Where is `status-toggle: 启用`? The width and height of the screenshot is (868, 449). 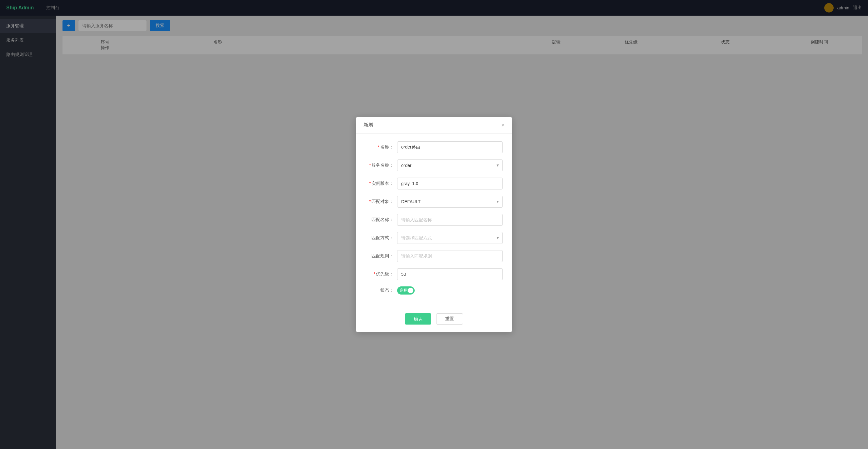 status-toggle: 启用 is located at coordinates (406, 291).